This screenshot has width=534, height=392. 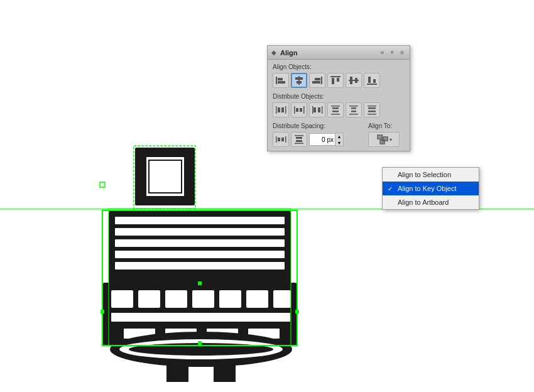 I want to click on align-to-selection-label: Align to Selection, so click(x=425, y=175).